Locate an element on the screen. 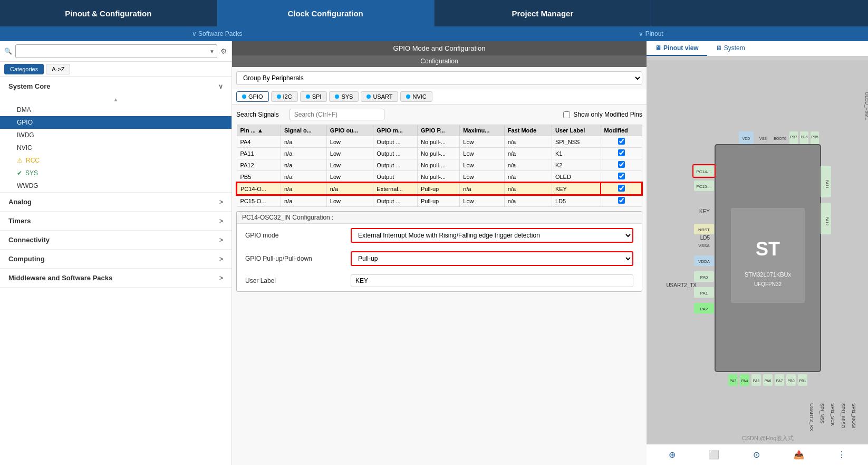 This screenshot has width=868, height=465. tab-spi: SPI is located at coordinates (314, 97).